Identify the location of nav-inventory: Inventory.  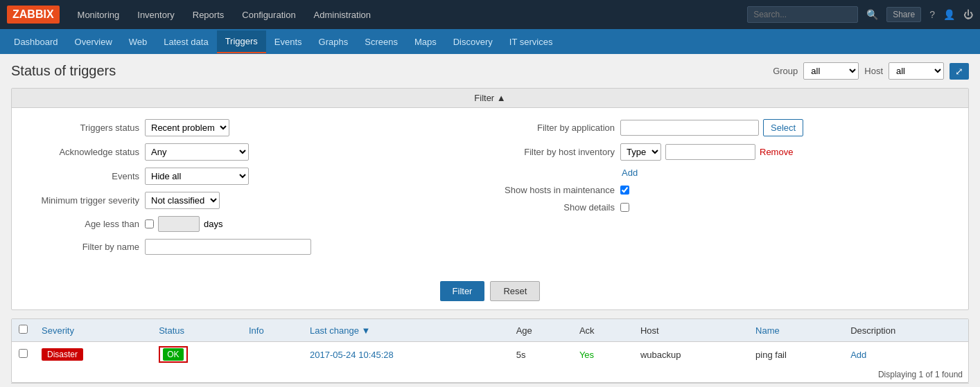
(155, 15).